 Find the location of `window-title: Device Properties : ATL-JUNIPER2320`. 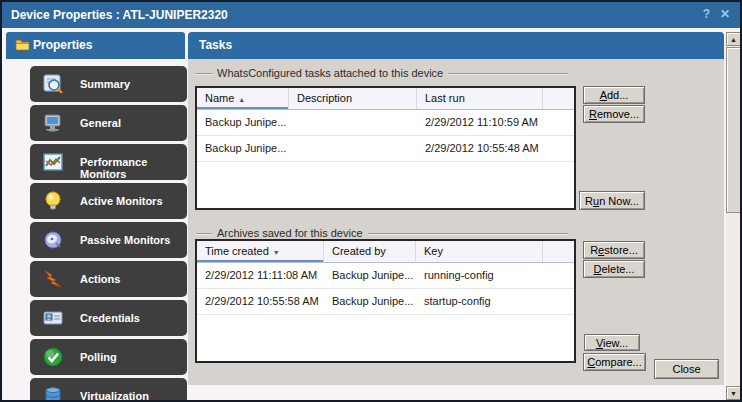

window-title: Device Properties : ATL-JUNIPER2320 is located at coordinates (120, 15).